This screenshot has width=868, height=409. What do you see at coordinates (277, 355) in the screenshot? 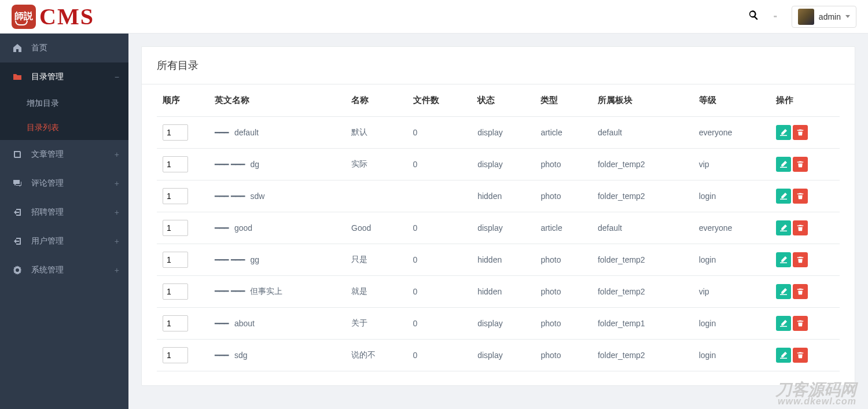
I see `cell-ename: ━━━ sdg` at bounding box center [277, 355].